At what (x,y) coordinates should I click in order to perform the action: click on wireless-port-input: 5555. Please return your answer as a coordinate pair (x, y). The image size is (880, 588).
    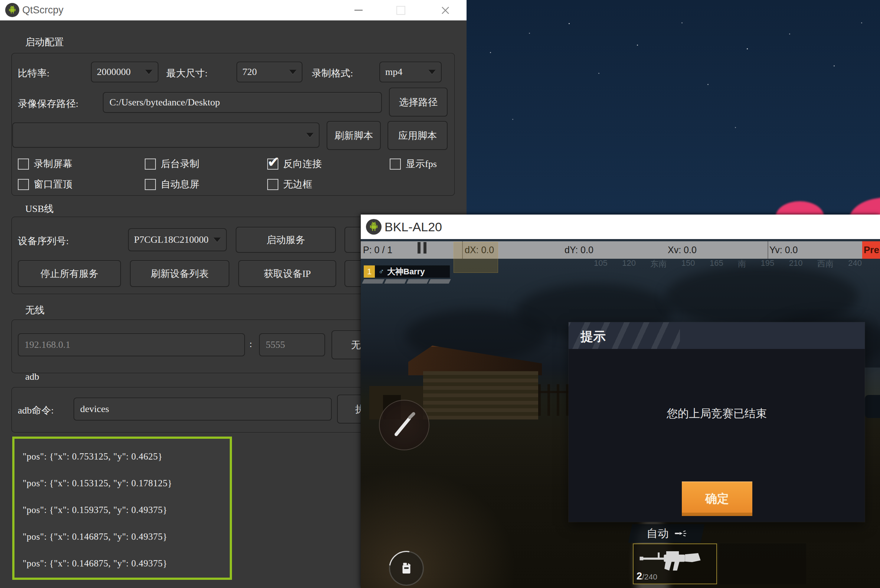
    Looking at the image, I should click on (292, 345).